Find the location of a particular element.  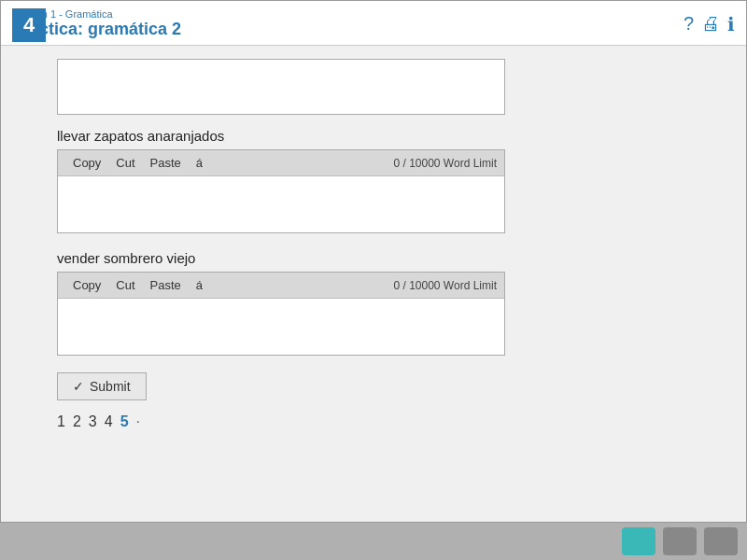

checkmark-icon: ✓ is located at coordinates (78, 386).